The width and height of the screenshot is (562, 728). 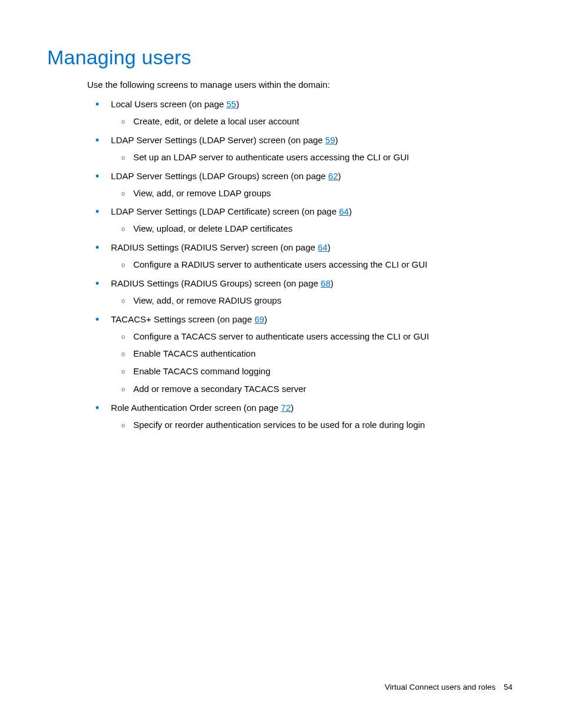 What do you see at coordinates (305, 113) in the screenshot?
I see `list-item: •Local Users screen (on page 55)oCreate,…` at bounding box center [305, 113].